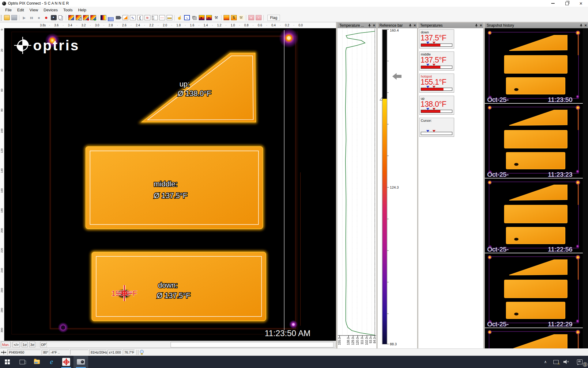 The image size is (588, 368). Describe the element at coordinates (191, 345) in the screenshot. I see `horizontal-scrollbar` at that location.